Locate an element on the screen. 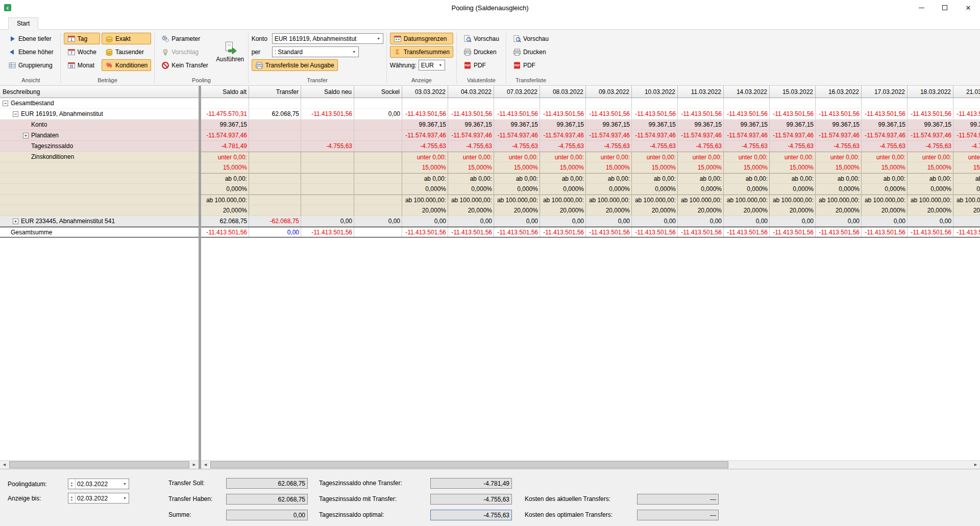 The height and width of the screenshot is (526, 980). value-row-cond-10: 20,000%20,000%20,000%20,000%20,000%20,00… is located at coordinates (591, 210).